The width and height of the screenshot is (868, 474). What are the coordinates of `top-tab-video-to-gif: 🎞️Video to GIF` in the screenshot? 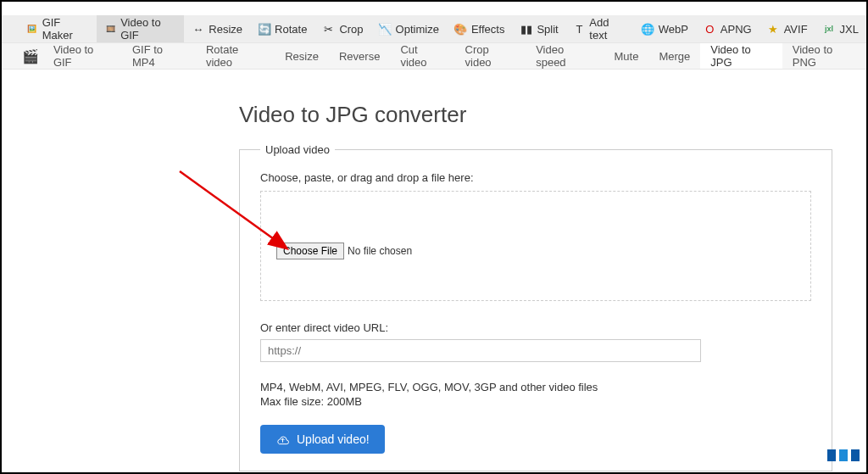 It's located at (141, 29).